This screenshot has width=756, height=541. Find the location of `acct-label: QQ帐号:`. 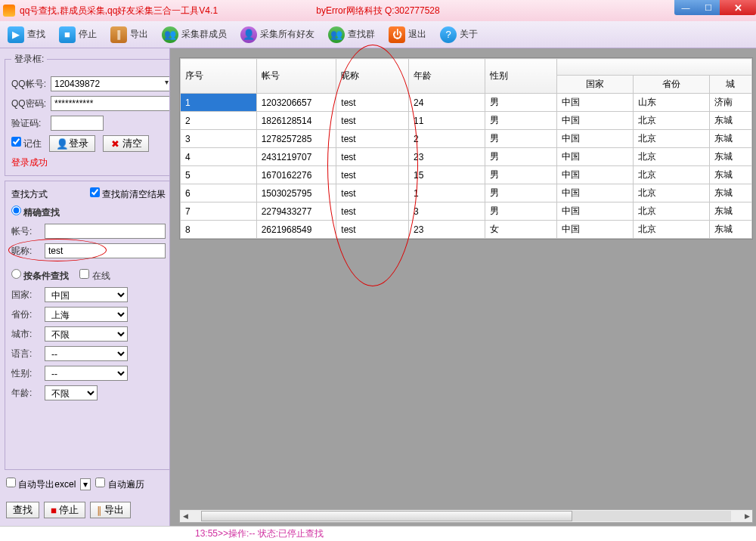

acct-label: QQ帐号: is located at coordinates (29, 85).